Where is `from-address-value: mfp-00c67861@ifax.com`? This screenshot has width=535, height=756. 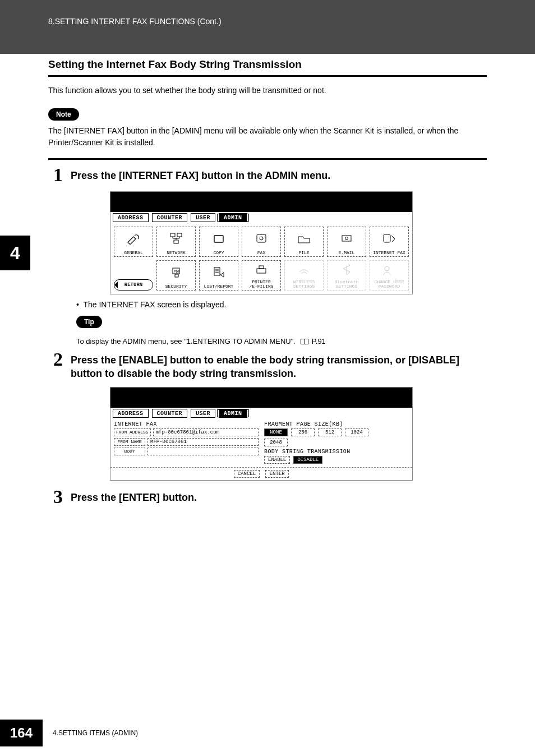 from-address-value: mfp-00c67861@ifax.com is located at coordinates (206, 432).